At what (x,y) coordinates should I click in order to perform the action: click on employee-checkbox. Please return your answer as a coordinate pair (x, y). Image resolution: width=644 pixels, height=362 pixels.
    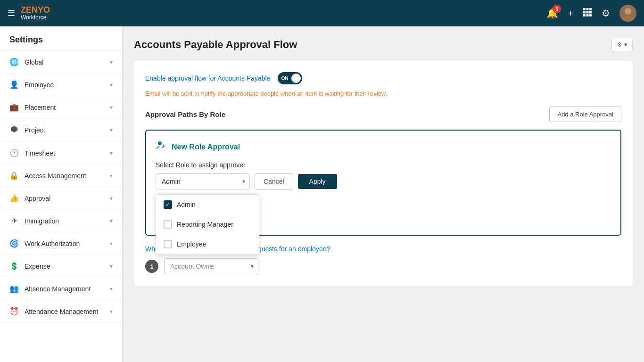
    Looking at the image, I should click on (168, 244).